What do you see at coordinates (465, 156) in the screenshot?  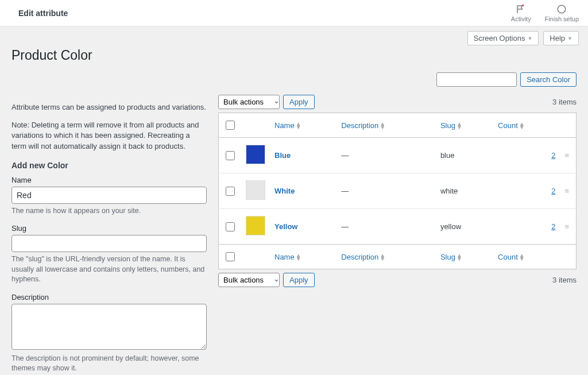 I see `term-slug: blue` at bounding box center [465, 156].